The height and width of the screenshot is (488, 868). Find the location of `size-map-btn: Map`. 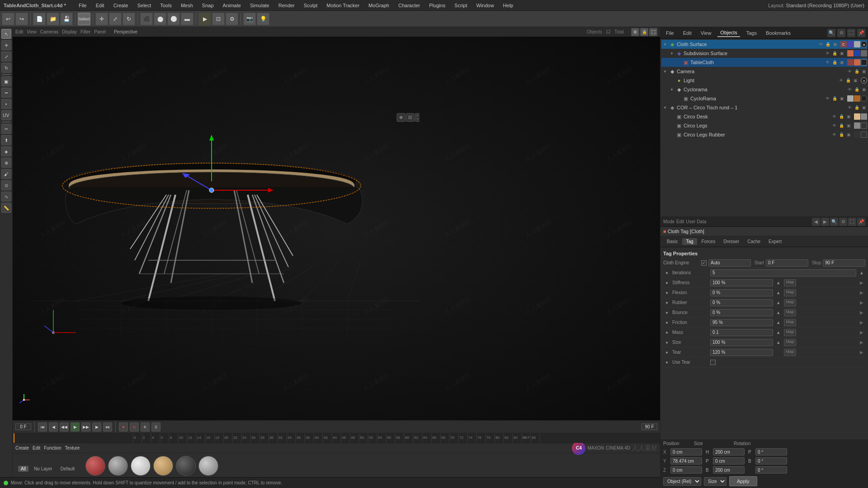

size-map-btn: Map is located at coordinates (790, 343).